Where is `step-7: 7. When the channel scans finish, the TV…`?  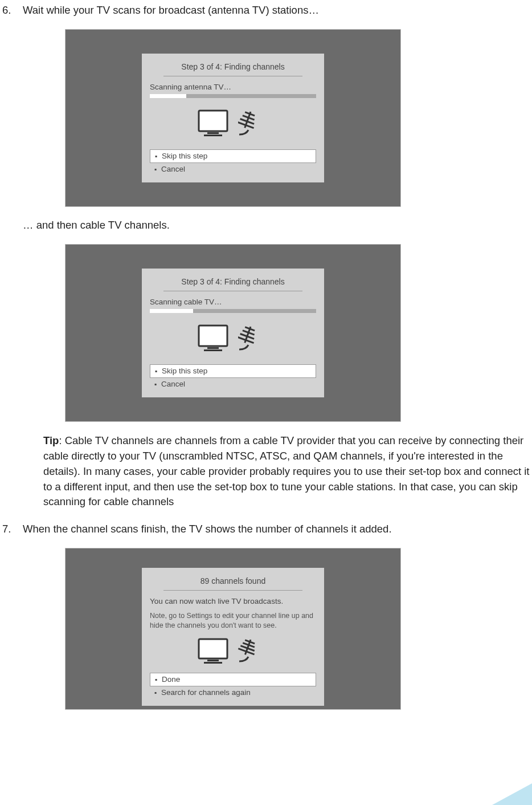
step-7: 7. When the channel scans finish, the TV… is located at coordinates (266, 529).